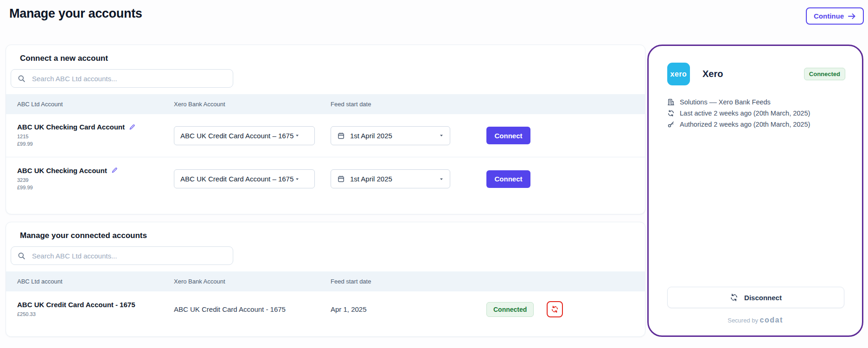 This screenshot has width=868, height=348. I want to click on building-icon, so click(671, 102).